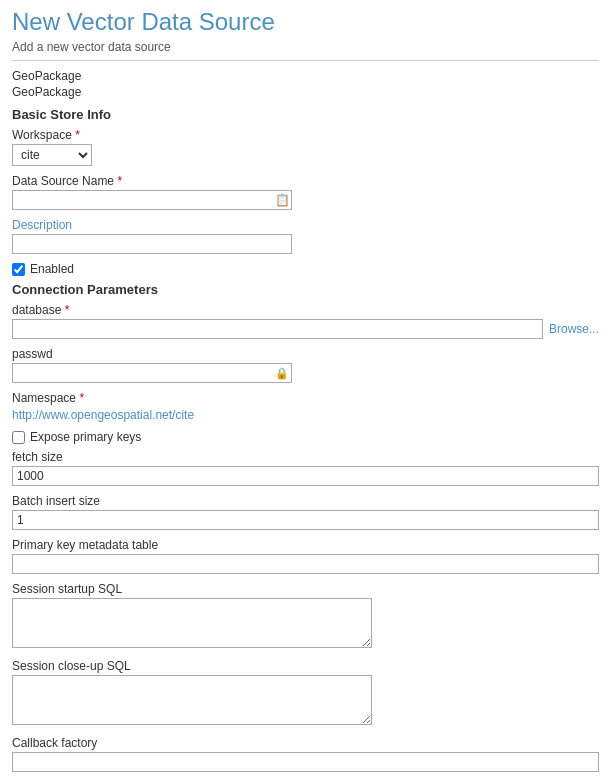  I want to click on fetch-size-input, so click(306, 476).